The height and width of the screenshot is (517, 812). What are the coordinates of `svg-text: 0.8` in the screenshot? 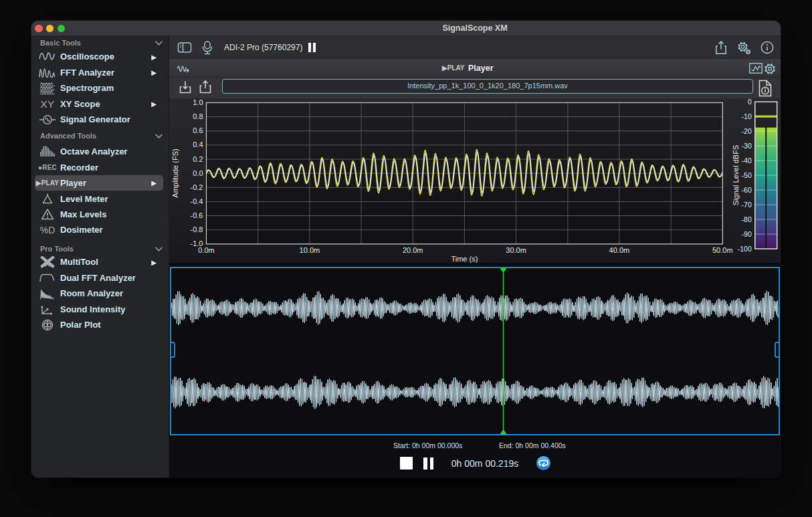 It's located at (198, 116).